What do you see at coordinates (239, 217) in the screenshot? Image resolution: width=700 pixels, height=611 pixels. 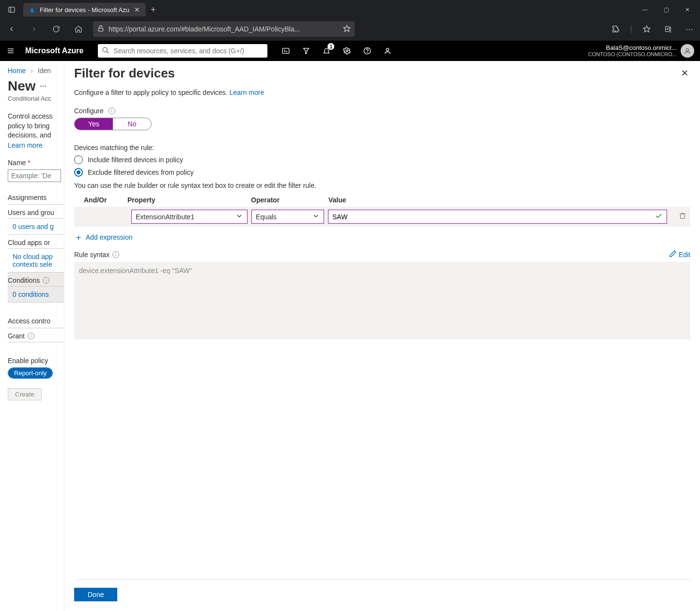 I see `chevron-down-icon` at bounding box center [239, 217].